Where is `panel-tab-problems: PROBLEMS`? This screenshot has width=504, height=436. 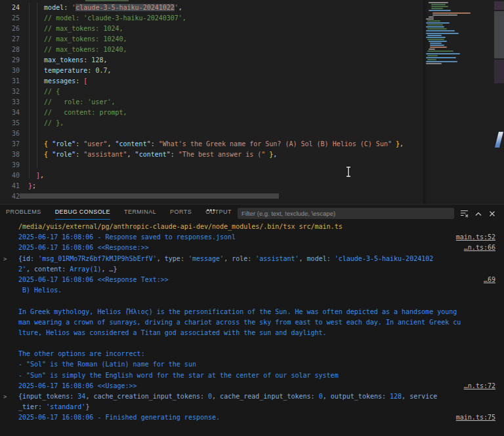 panel-tab-problems: PROBLEMS is located at coordinates (24, 214).